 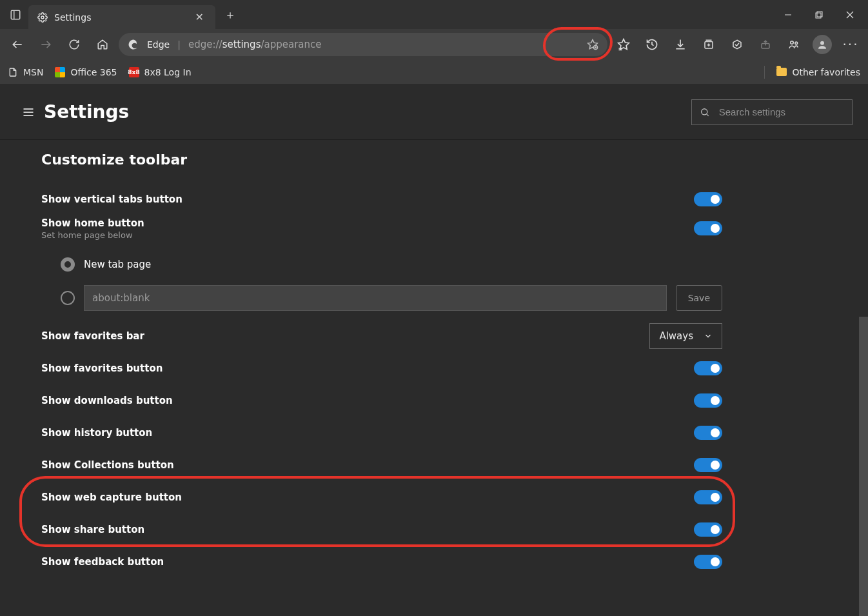 What do you see at coordinates (168, 72) in the screenshot?
I see `bookmark-label: 8x8 Log In` at bounding box center [168, 72].